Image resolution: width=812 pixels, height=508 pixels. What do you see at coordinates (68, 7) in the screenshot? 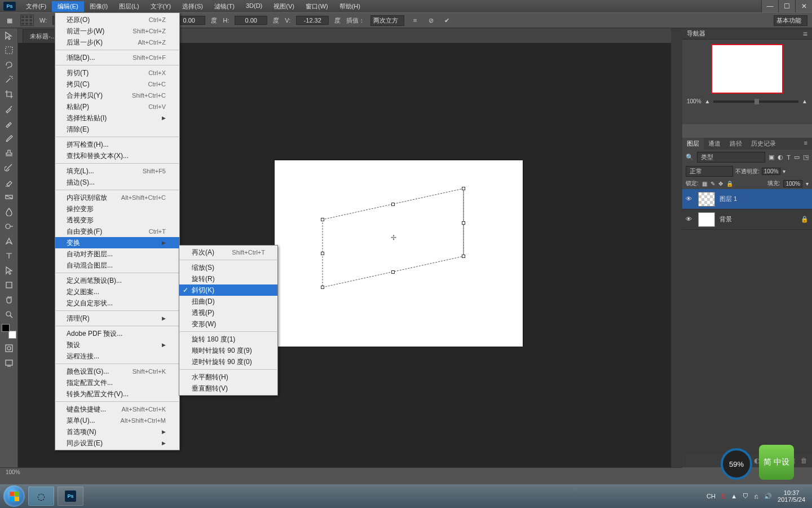
I see `menubar-item: 编辑(E)` at bounding box center [68, 7].